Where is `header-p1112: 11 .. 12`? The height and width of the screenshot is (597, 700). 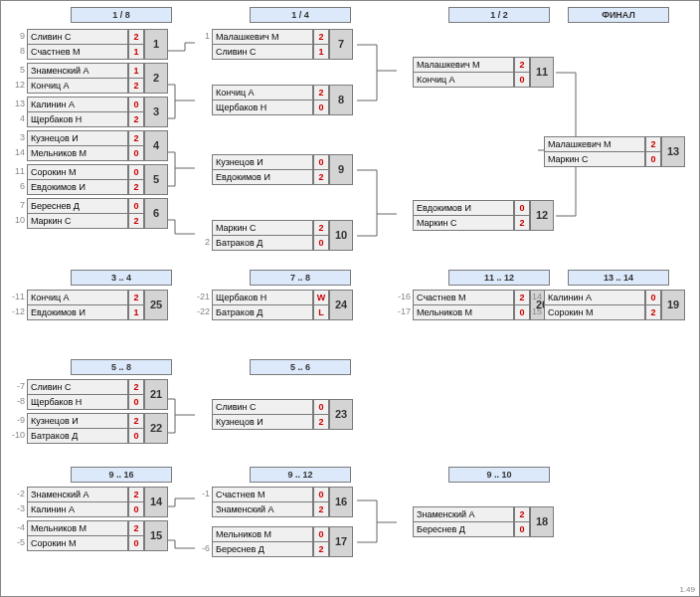 header-p1112: 11 .. 12 is located at coordinates (499, 278).